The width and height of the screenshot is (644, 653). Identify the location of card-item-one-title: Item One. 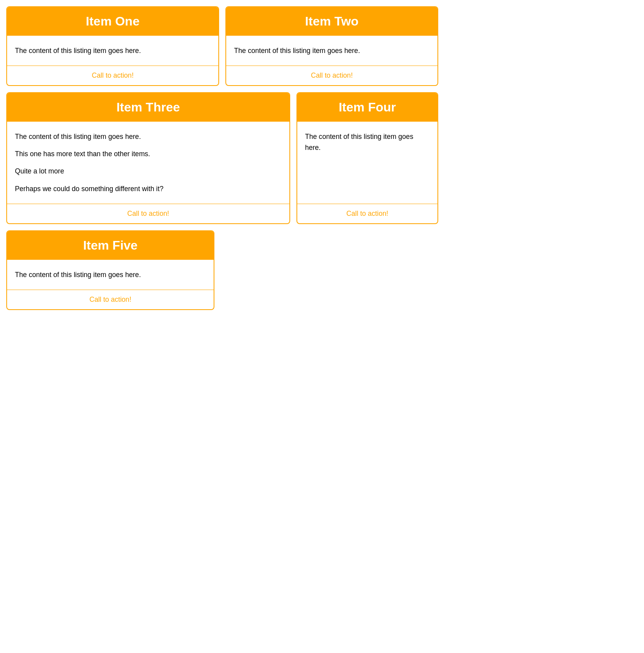
(113, 21).